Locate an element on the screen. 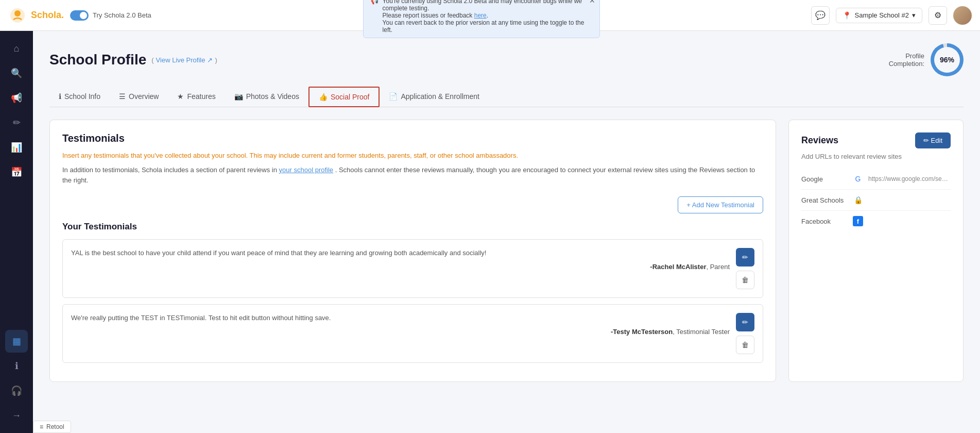 The width and height of the screenshot is (980, 433). beta-text: You're currently using Schola 2.0 Beta a… is located at coordinates (487, 16).